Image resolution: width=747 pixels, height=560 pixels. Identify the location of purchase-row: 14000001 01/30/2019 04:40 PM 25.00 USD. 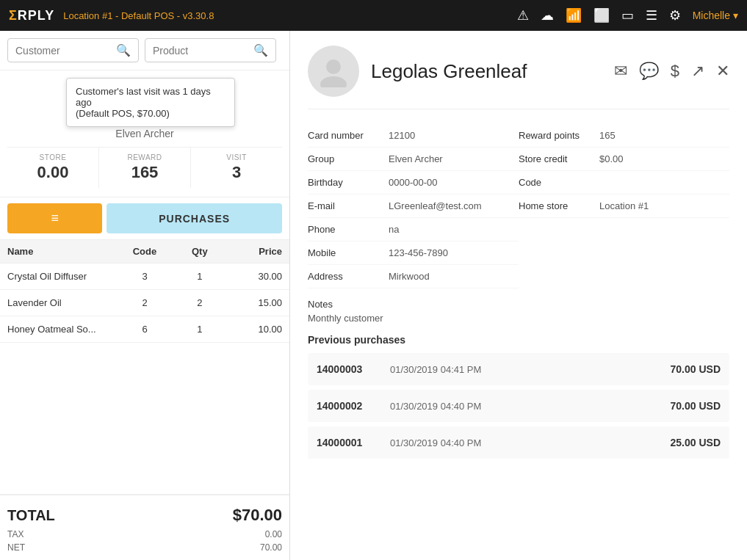
(519, 443).